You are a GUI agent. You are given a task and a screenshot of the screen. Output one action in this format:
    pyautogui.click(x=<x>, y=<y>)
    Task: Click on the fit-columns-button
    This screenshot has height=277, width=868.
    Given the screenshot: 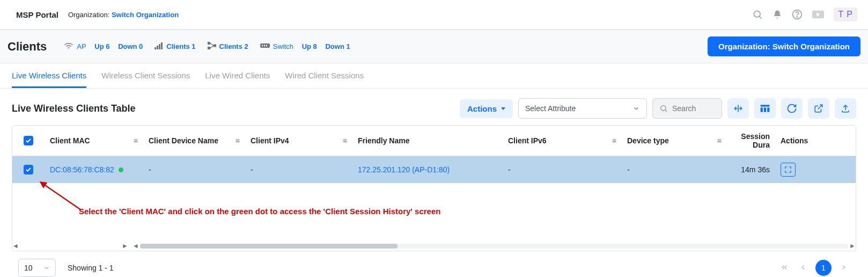 What is the action you would take?
    pyautogui.click(x=738, y=108)
    